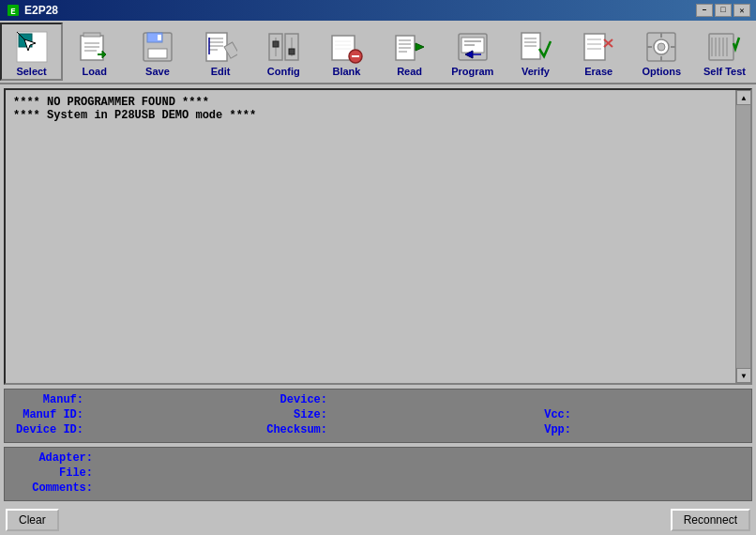  What do you see at coordinates (32, 520) in the screenshot?
I see `clear-button: Clear` at bounding box center [32, 520].